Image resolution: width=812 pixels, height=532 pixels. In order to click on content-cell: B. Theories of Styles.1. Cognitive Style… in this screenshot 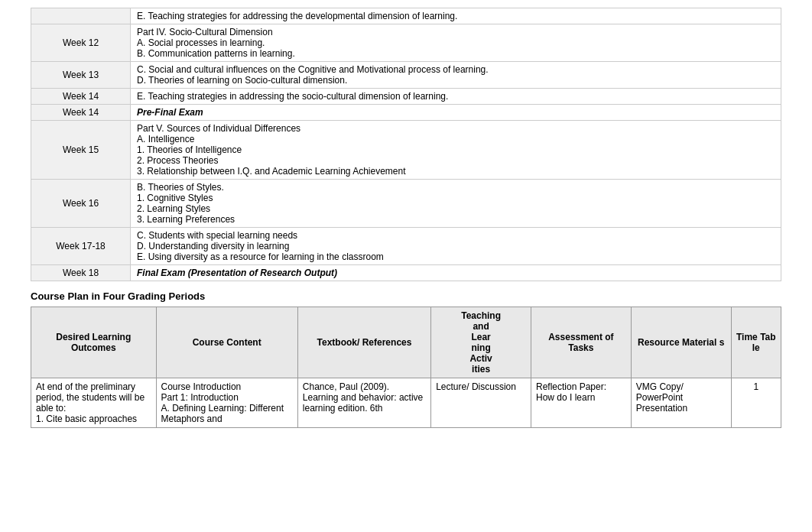, I will do `click(456, 203)`.